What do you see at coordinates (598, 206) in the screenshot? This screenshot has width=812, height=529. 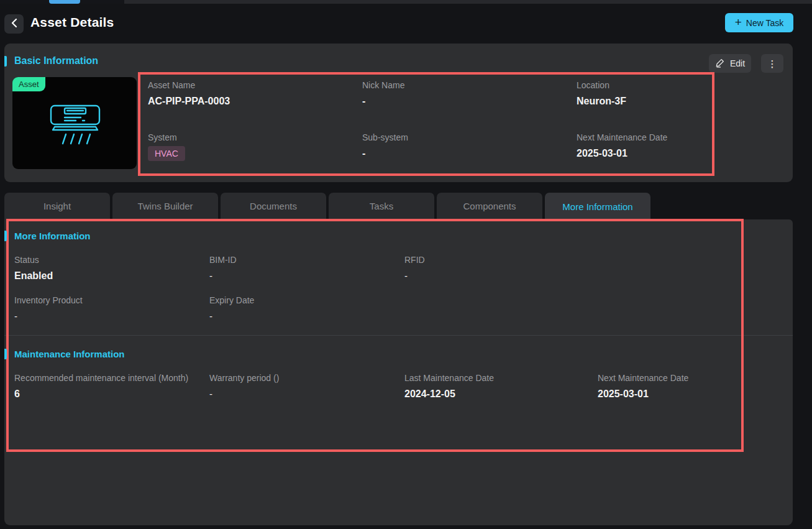 I see `tab-more-information: More Information` at bounding box center [598, 206].